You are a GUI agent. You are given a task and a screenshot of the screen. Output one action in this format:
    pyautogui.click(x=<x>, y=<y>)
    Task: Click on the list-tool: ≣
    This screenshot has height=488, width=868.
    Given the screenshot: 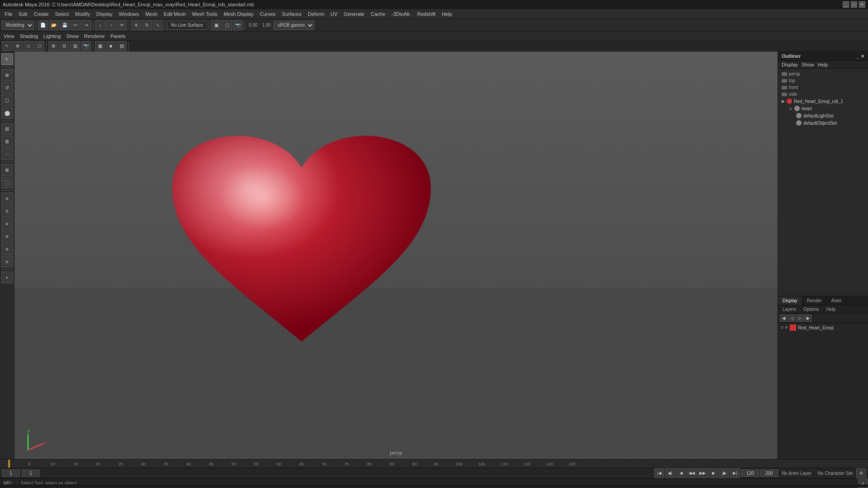 What is the action you would take?
    pyautogui.click(x=7, y=141)
    